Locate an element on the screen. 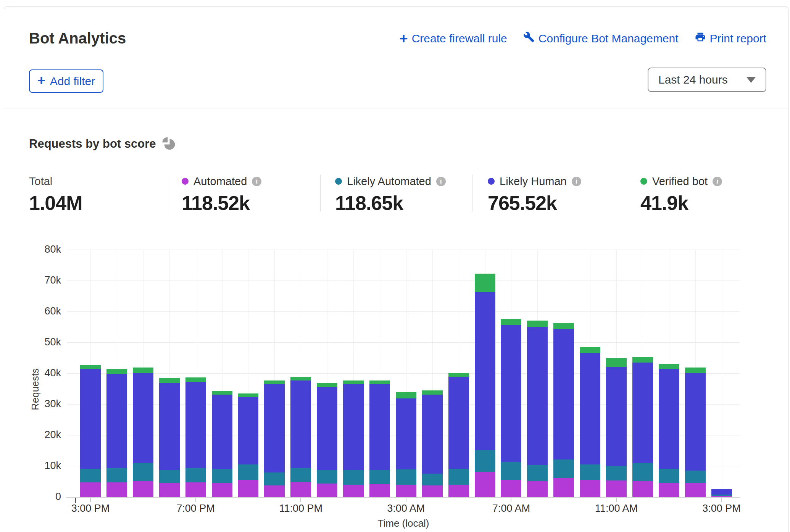 The image size is (790, 532). bar-12:00 PM is located at coordinates (643, 427).